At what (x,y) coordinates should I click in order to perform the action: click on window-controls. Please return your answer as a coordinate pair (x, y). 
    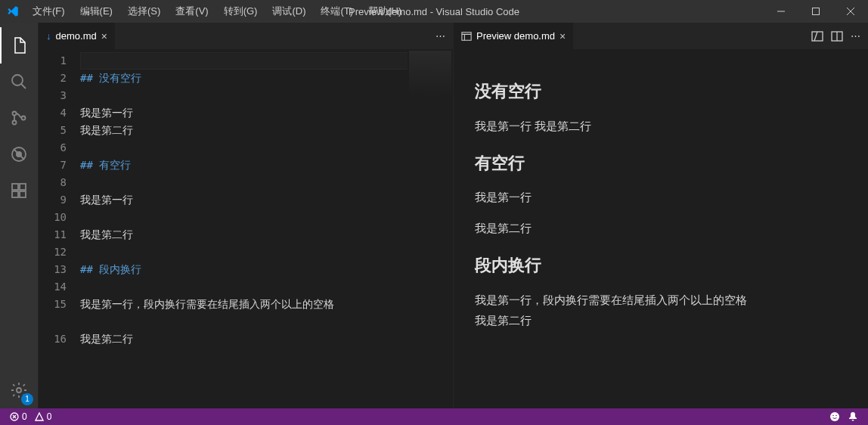
    Looking at the image, I should click on (816, 11).